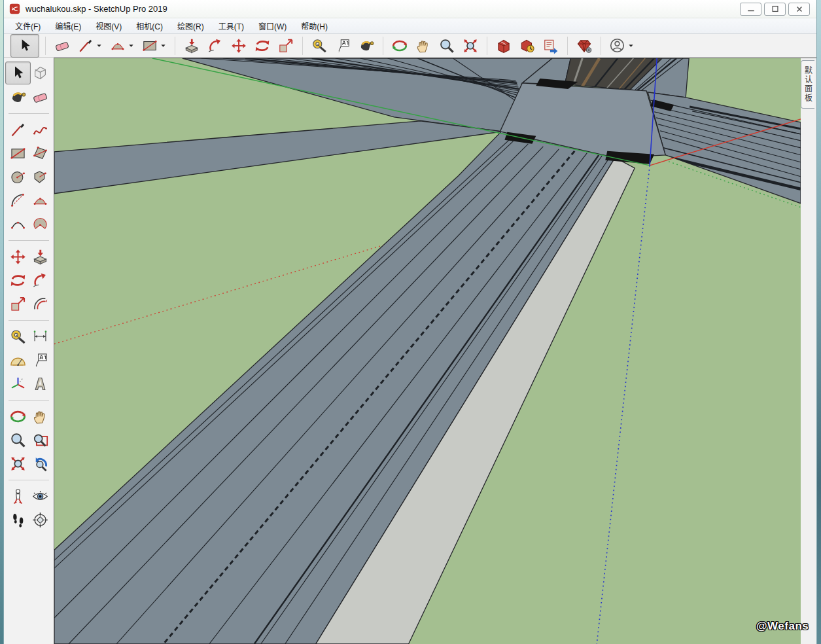 The image size is (821, 644). Describe the element at coordinates (775, 9) in the screenshot. I see `maximize-button` at that location.